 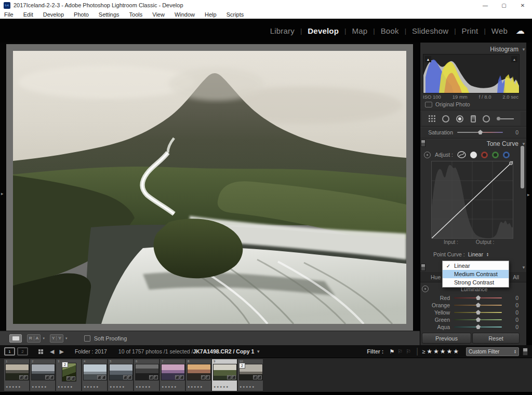 I want to click on module-develop: Develop, so click(x=323, y=31).